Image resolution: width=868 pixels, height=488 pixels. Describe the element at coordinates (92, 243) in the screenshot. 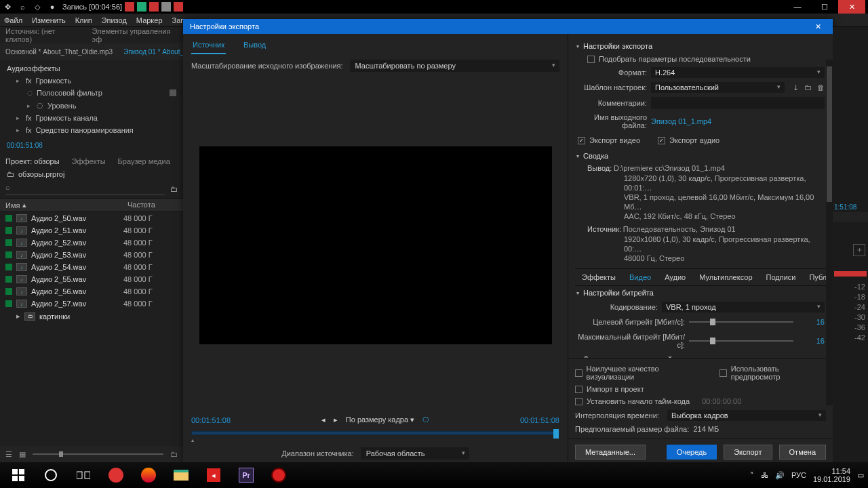

I see `list-item: ♪Аудио 2_52.wav48 000 Г` at that location.